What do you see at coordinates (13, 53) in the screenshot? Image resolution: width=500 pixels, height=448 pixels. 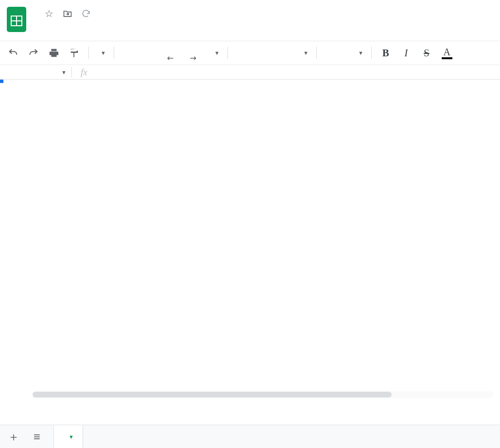 I see `undo-button` at bounding box center [13, 53].